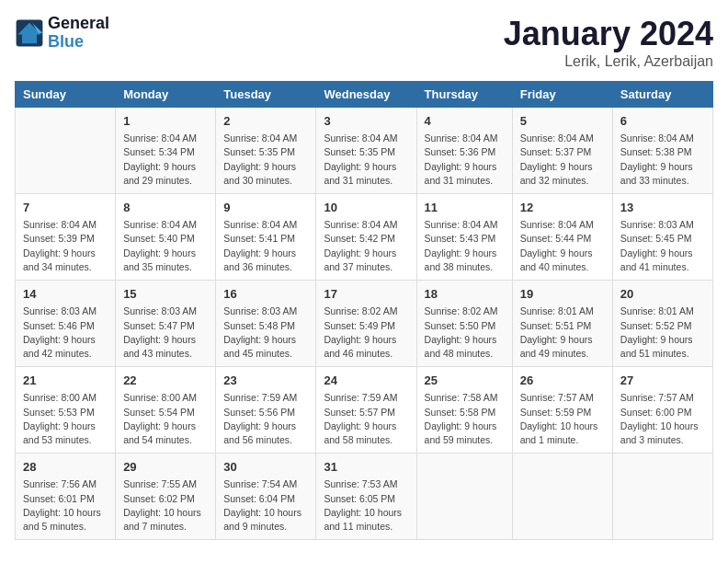  I want to click on calendar-cell: 3Sunrise: 8:04 AM Sunset: 5:35 PM Daylig…, so click(366, 151).